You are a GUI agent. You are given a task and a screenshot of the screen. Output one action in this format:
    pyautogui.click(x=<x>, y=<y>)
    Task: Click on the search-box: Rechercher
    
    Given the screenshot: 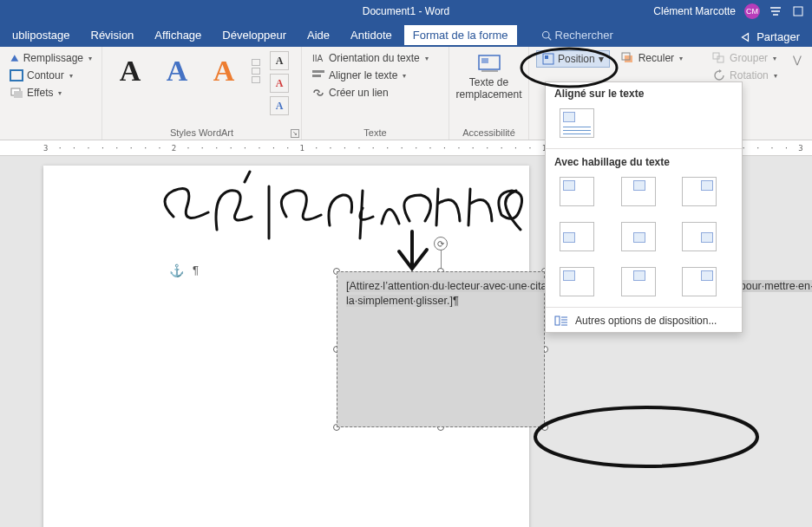 What is the action you would take?
    pyautogui.click(x=578, y=36)
    